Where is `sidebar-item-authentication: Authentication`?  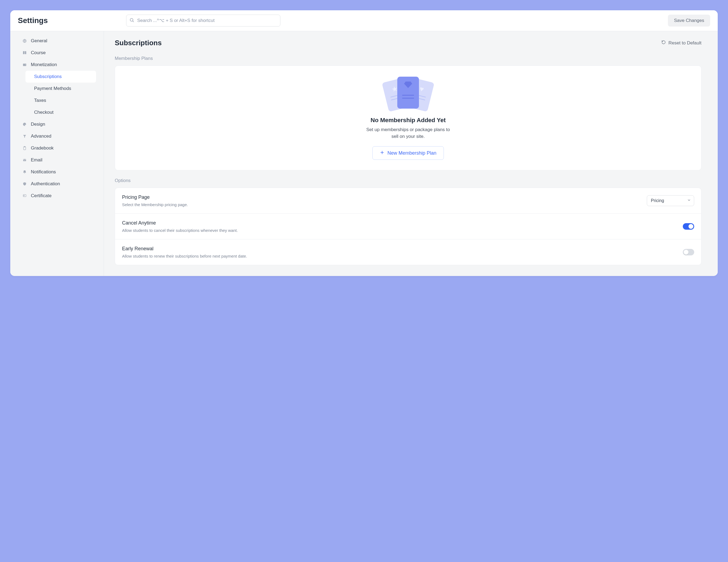 sidebar-item-authentication: Authentication is located at coordinates (57, 184).